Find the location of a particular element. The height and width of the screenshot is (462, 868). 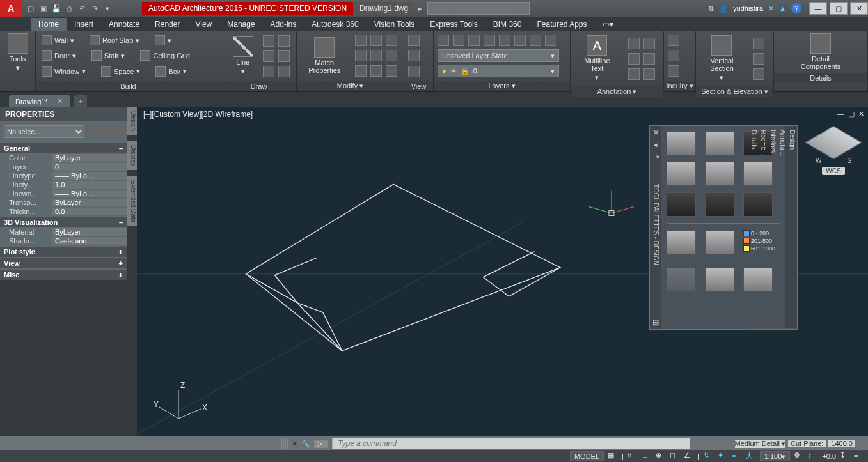

ellipse-icon is located at coordinates (269, 72).